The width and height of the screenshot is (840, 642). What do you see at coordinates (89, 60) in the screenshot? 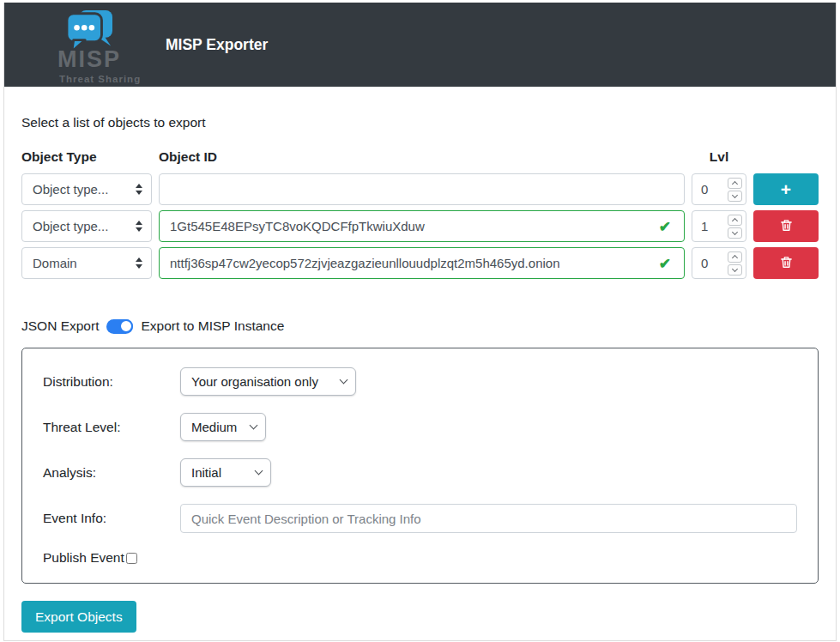
I see `logo-text: MISP` at bounding box center [89, 60].